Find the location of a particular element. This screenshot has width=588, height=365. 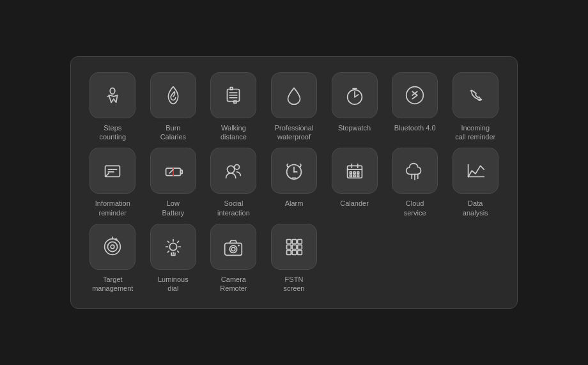

stopwatch-label: Stopwatch is located at coordinates (354, 128).